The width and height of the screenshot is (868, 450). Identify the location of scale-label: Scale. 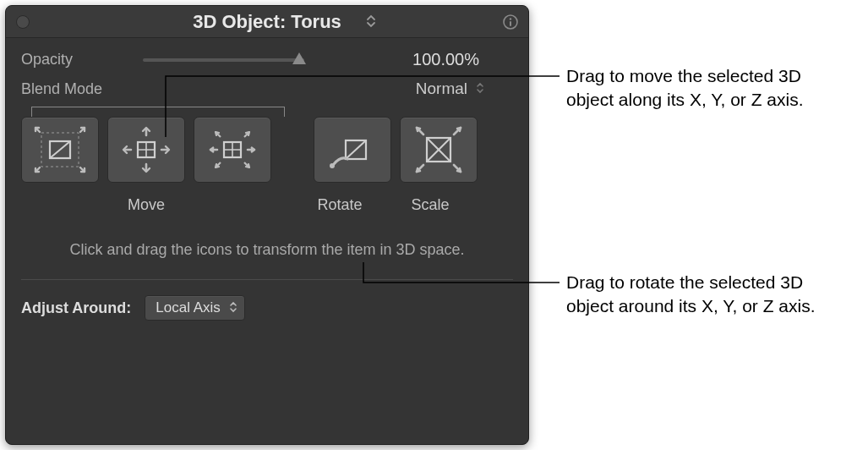
(430, 205).